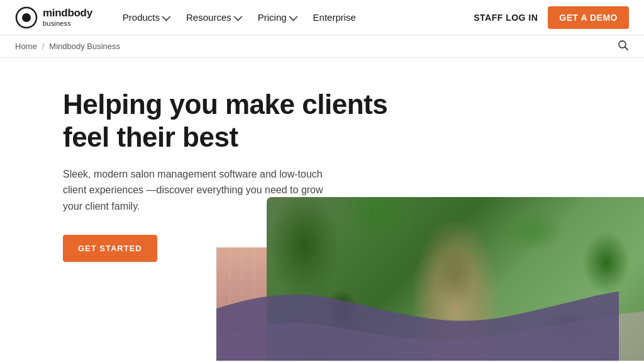 The width and height of the screenshot is (644, 362). I want to click on nav-item-pricing: Pricing, so click(277, 18).